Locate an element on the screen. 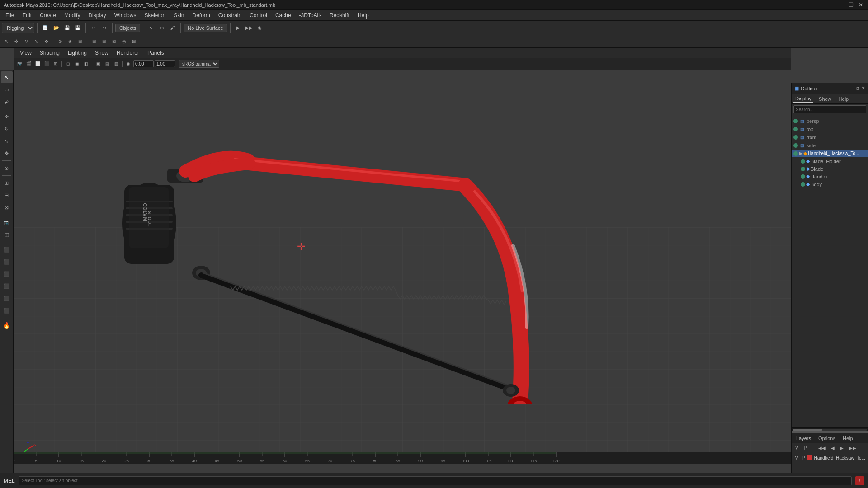 This screenshot has width=868, height=488. show-manip-btn: ⊙ is located at coordinates (7, 168).